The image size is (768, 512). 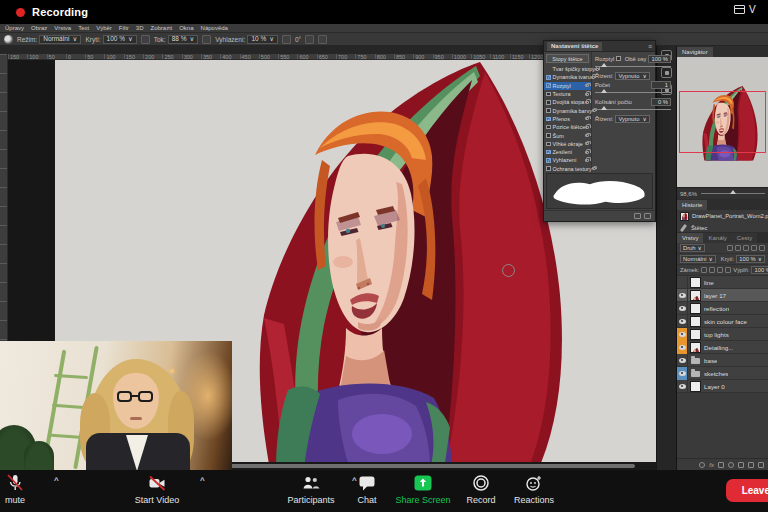 What do you see at coordinates (186, 28) in the screenshot?
I see `menu-item-okna: Okna` at bounding box center [186, 28].